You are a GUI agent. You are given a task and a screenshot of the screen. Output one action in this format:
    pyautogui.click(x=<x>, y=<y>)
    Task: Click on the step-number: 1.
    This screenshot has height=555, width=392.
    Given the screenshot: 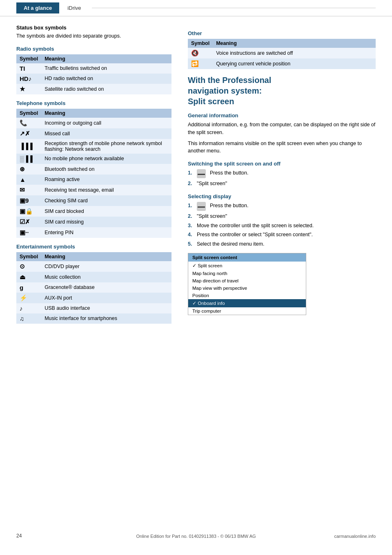 What is the action you would take?
    pyautogui.click(x=191, y=173)
    